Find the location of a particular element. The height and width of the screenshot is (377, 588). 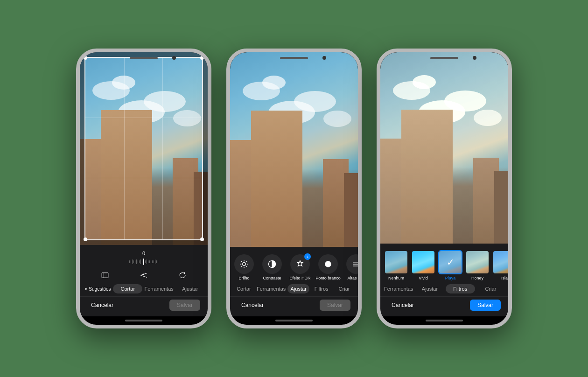

bottom-panel-3: Nenhum Vivid ✓ Playa is located at coordinates (444, 280).